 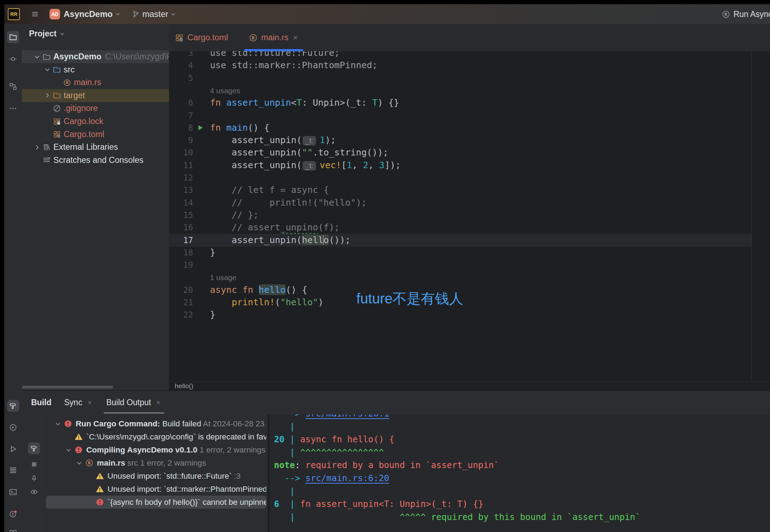 What do you see at coordinates (13, 59) in the screenshot?
I see `tool-button-commit` at bounding box center [13, 59].